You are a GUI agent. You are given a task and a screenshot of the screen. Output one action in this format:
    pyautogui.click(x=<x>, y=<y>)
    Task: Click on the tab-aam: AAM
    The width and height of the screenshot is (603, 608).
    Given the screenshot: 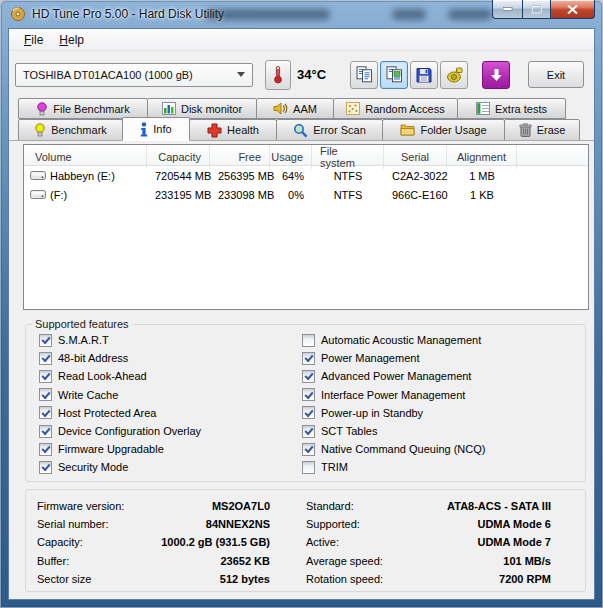 What is the action you would take?
    pyautogui.click(x=295, y=108)
    